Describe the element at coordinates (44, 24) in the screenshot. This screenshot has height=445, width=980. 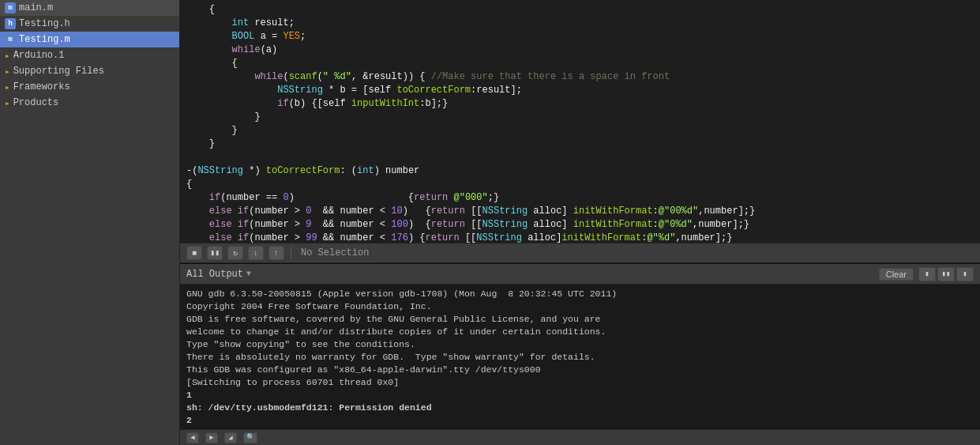
I see `sidebar-item-label: Testing.h` at that location.